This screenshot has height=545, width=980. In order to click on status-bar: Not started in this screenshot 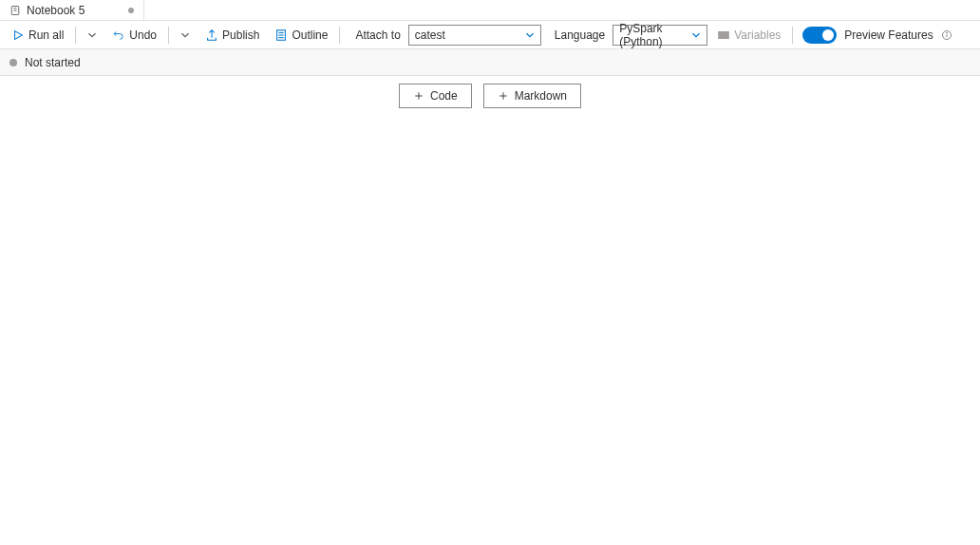, I will do `click(490, 63)`.